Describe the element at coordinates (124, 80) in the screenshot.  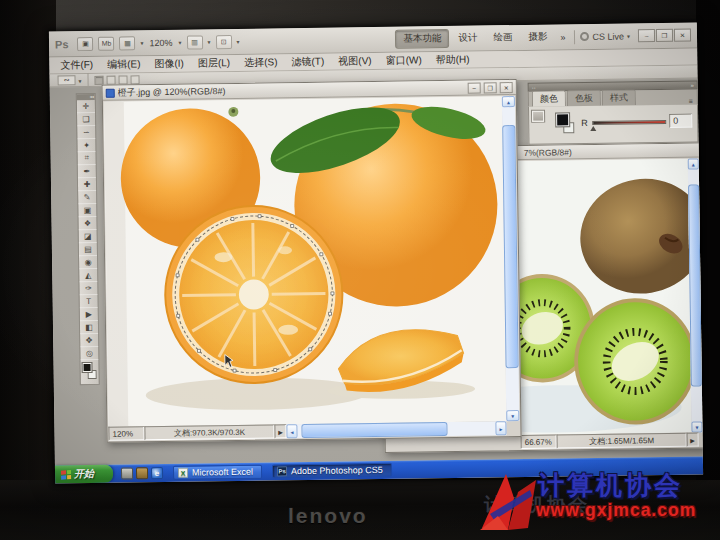
I see `subtract-selection-mode-icon` at that location.